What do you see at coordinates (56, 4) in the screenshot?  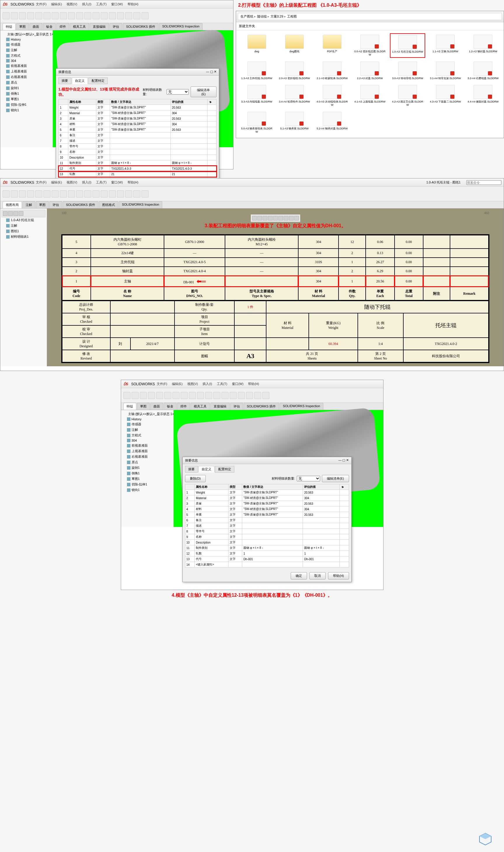 I see `menu-item: 编辑(E)` at bounding box center [56, 4].